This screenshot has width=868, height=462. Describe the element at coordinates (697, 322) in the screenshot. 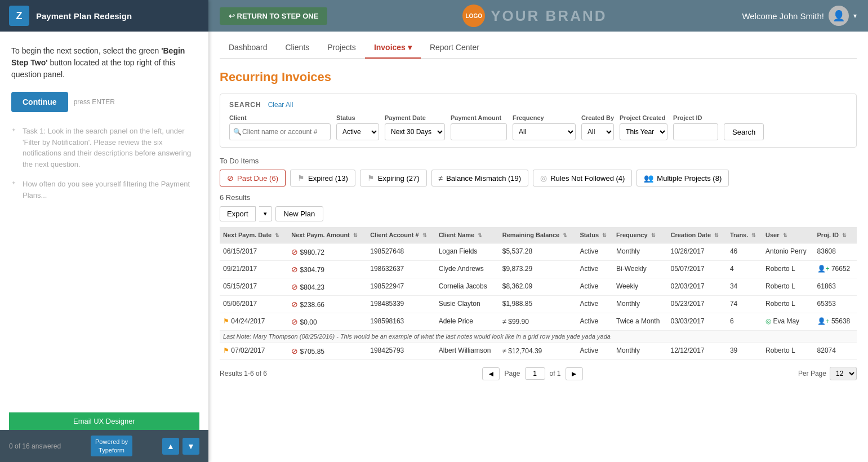

I see `cell-creation: 03/03/2017` at that location.